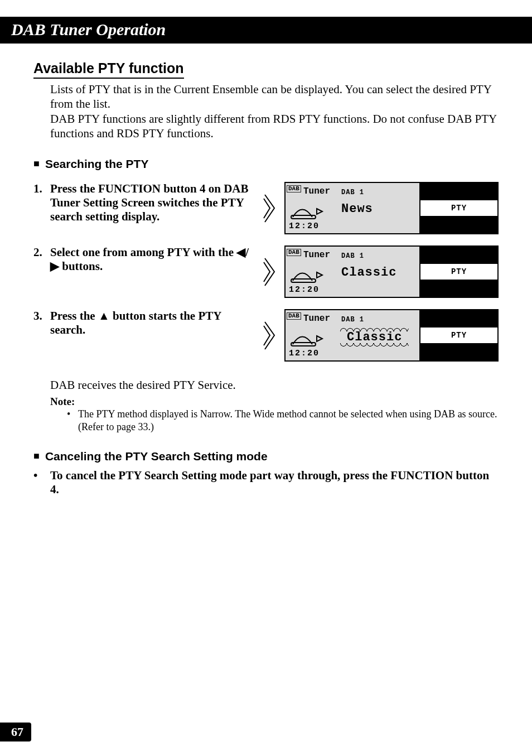 Image resolution: width=532 pixels, height=756 pixels. What do you see at coordinates (459, 272) in the screenshot?
I see `lcd-pty-button-2: PTY` at bounding box center [459, 272].